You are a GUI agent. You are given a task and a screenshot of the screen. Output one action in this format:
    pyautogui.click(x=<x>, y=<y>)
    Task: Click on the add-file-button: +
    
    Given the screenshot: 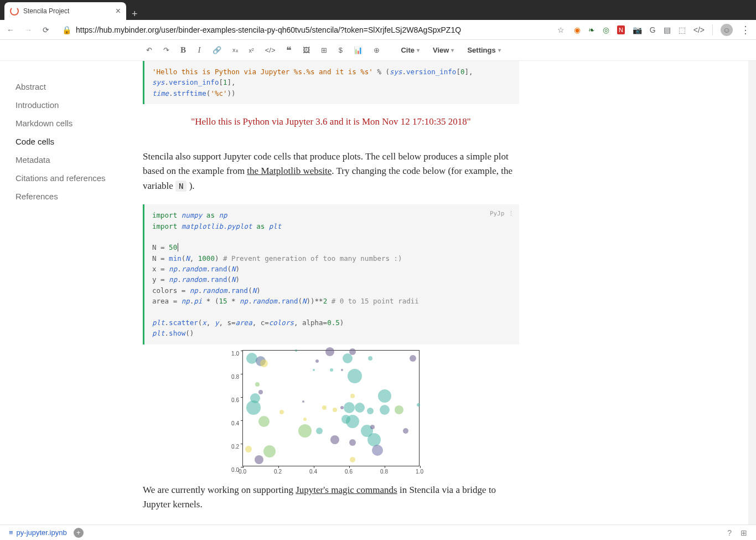 What is the action you would take?
    pyautogui.click(x=79, y=533)
    